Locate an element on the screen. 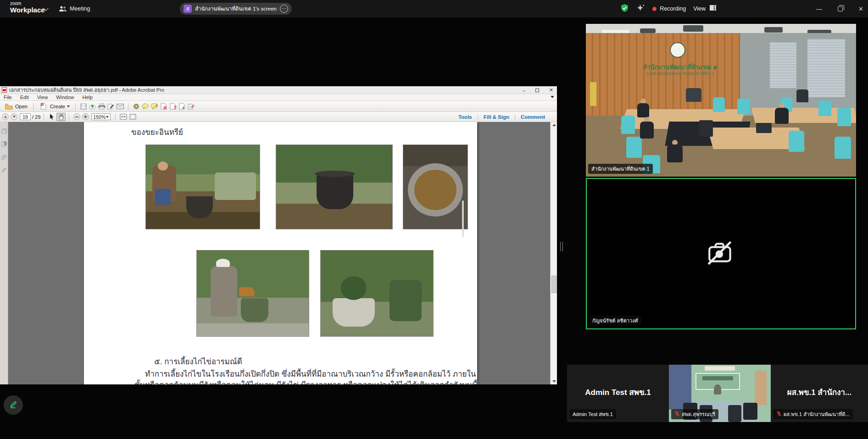 This screenshot has height=439, width=868. select-tool-icon is located at coordinates (52, 117).